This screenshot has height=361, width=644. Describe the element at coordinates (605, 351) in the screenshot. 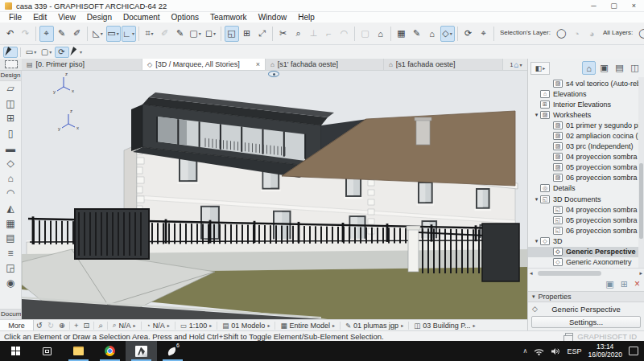

I see `clock: 13:14 16/09/2020` at that location.